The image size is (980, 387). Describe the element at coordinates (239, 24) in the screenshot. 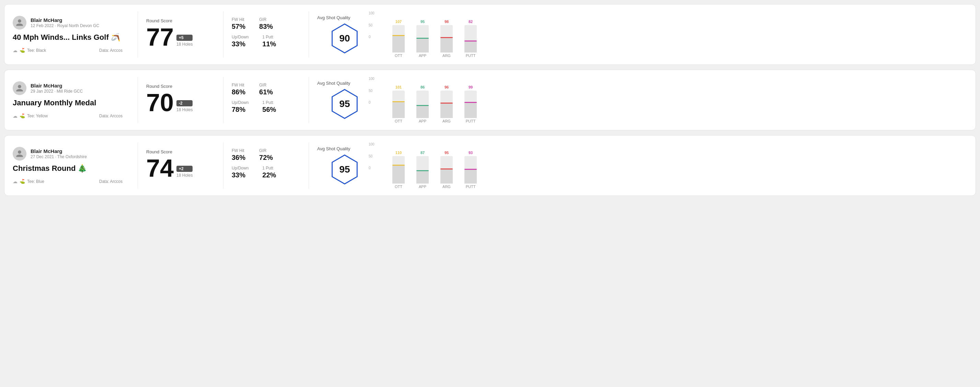

I see `stat-item-fw-hit: FW Hit57%` at that location.